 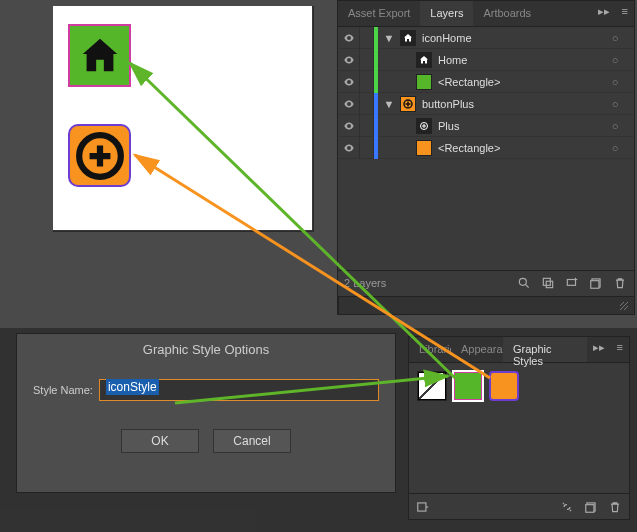 I want to click on layers-panel-footer: 2 Layers, so click(x=486, y=282).